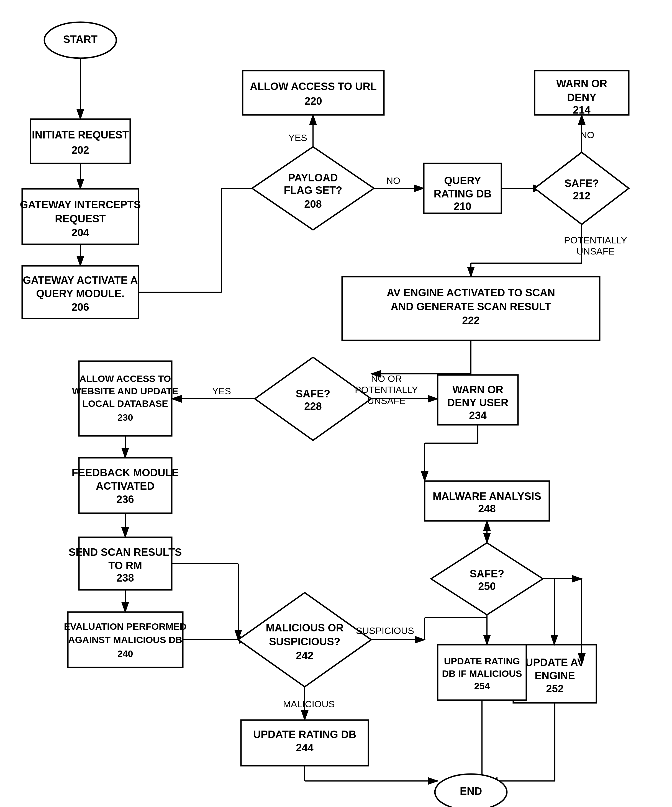  I want to click on n208-l2: FLAG SET?, so click(313, 190).